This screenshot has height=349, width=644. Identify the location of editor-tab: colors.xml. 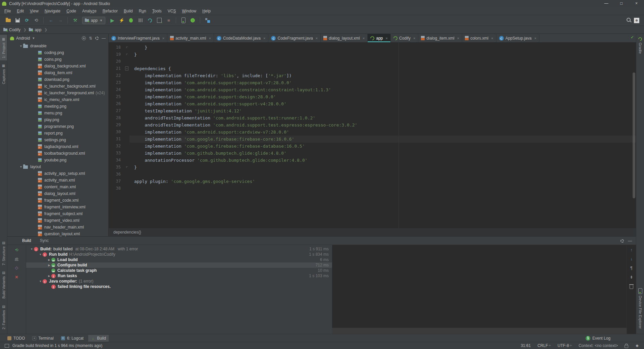
(479, 38).